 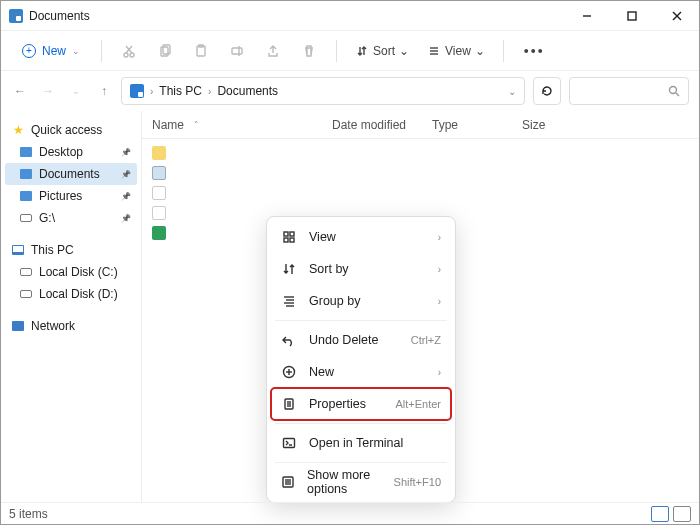 I want to click on new-button: + New ⌄, so click(x=51, y=51).